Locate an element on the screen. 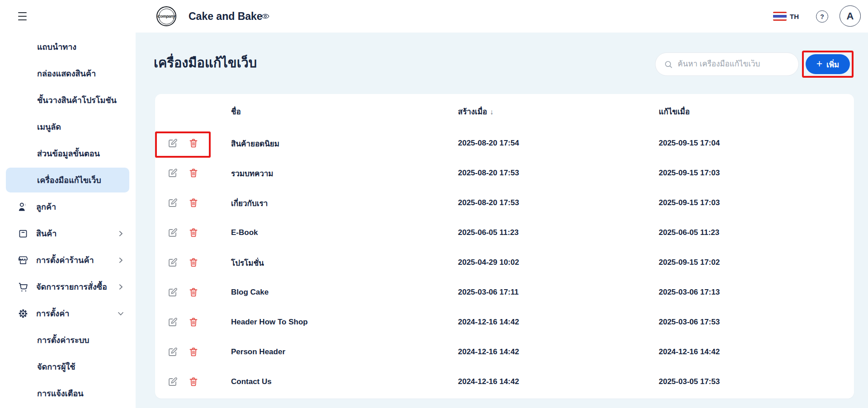 The width and height of the screenshot is (868, 408). row-name: สินค้ายอดนิยม is located at coordinates (344, 144).